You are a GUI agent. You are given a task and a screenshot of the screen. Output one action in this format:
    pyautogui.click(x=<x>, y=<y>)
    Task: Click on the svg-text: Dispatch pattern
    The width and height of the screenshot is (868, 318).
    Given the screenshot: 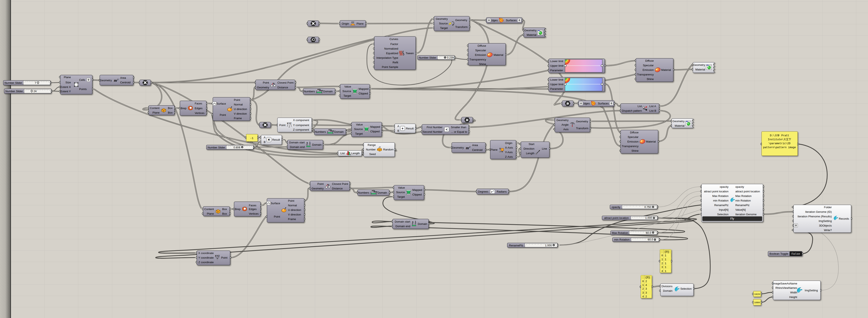 What is the action you would take?
    pyautogui.click(x=632, y=111)
    